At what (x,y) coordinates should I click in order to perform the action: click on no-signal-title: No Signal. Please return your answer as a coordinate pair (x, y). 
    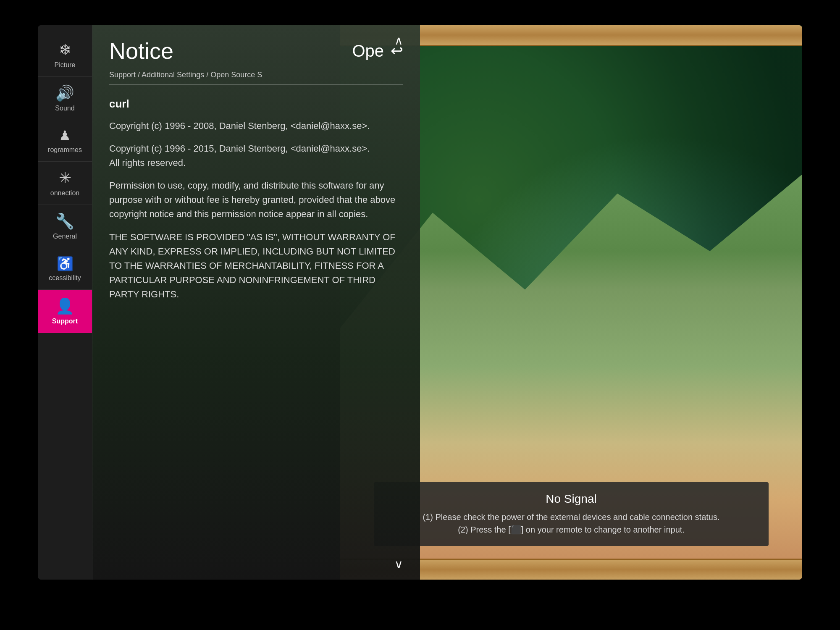
    Looking at the image, I should click on (571, 499).